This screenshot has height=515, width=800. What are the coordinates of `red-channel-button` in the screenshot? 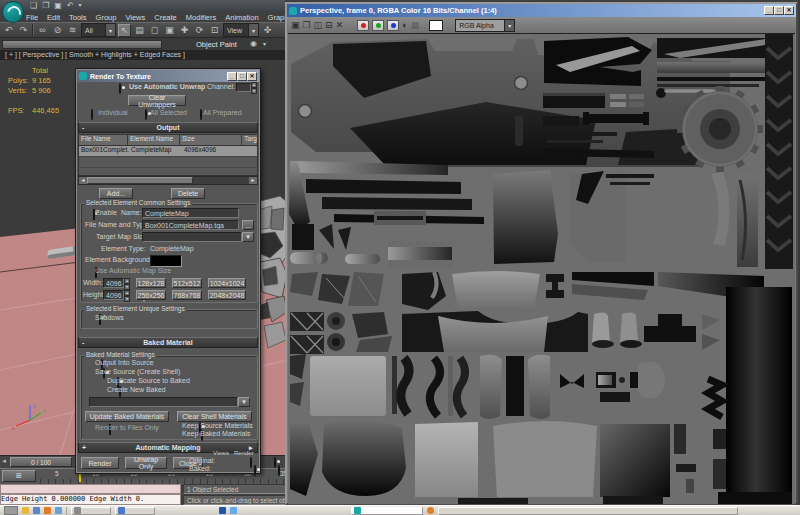 It's located at (363, 26).